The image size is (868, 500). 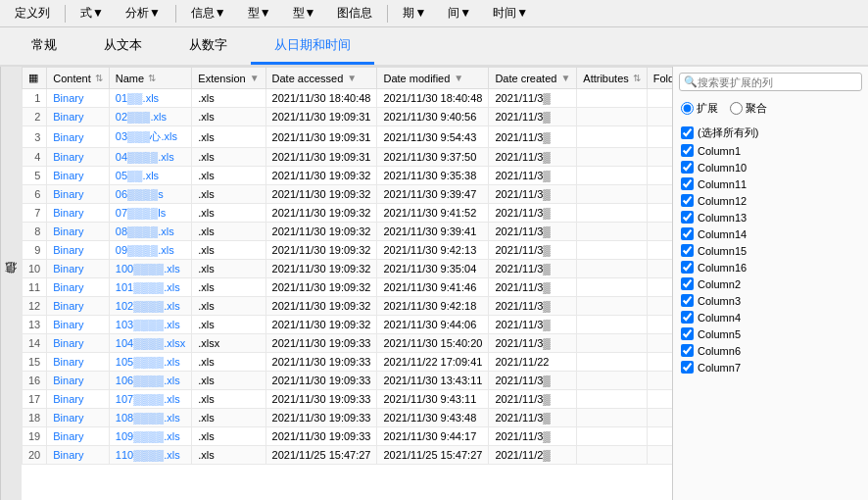 What do you see at coordinates (348, 137) in the screenshot?
I see `table-row: 3Binary03▒▒▒心.xls.xls2021/11/30 19:09:31…` at bounding box center [348, 137].